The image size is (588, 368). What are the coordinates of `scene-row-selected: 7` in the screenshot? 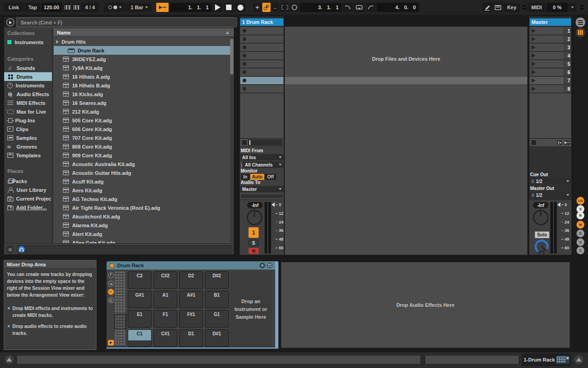 It's located at (550, 80).